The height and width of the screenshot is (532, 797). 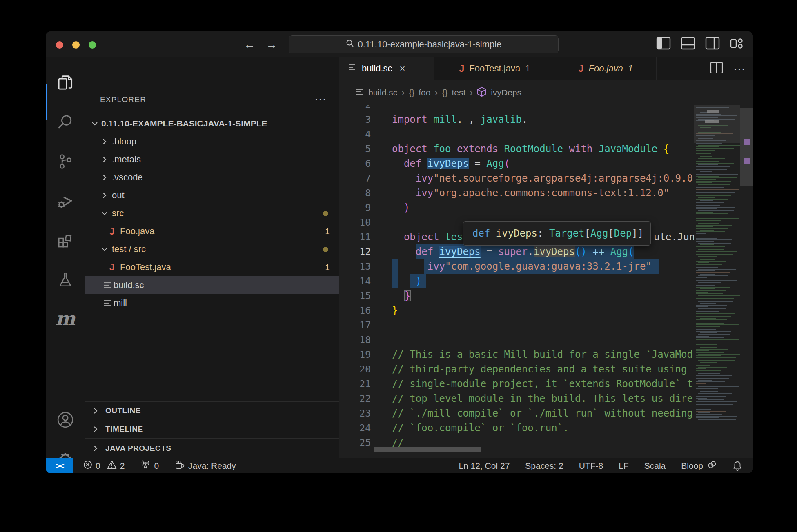 What do you see at coordinates (624, 466) in the screenshot?
I see `eol-setting: LF` at bounding box center [624, 466].